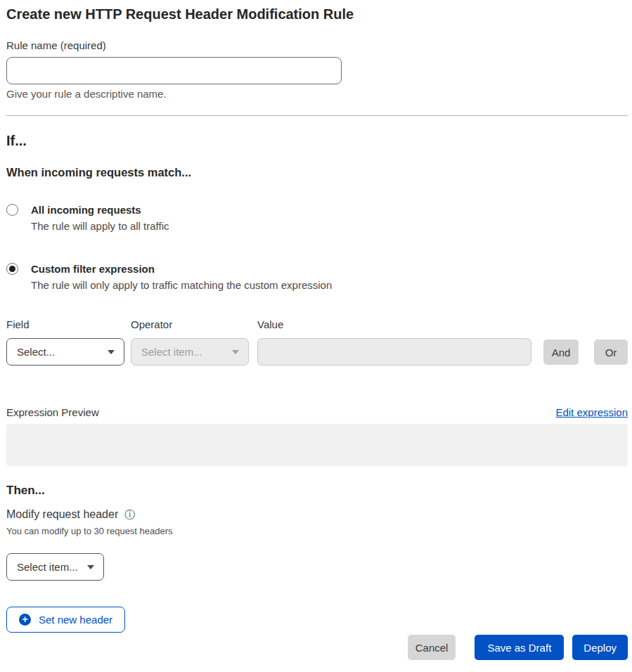  I want to click on header-action-select: Select item..., so click(55, 567).